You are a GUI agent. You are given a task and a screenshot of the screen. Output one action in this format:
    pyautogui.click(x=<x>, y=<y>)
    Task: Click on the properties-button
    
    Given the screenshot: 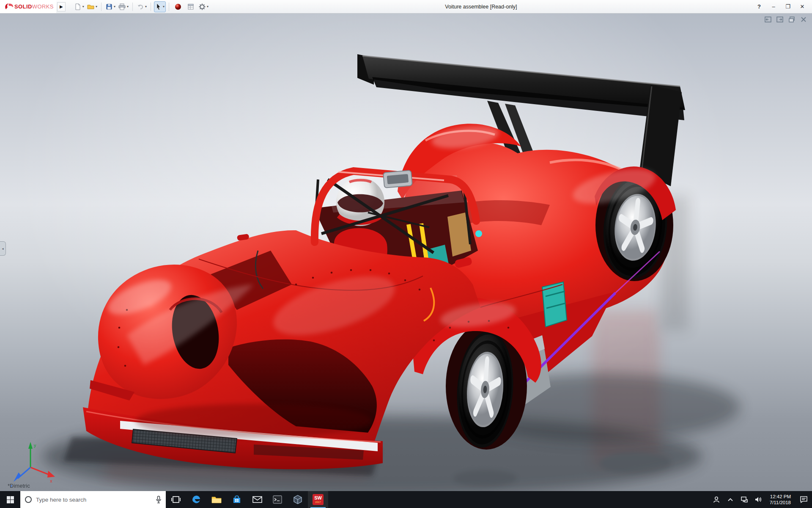 What is the action you would take?
    pyautogui.click(x=191, y=7)
    